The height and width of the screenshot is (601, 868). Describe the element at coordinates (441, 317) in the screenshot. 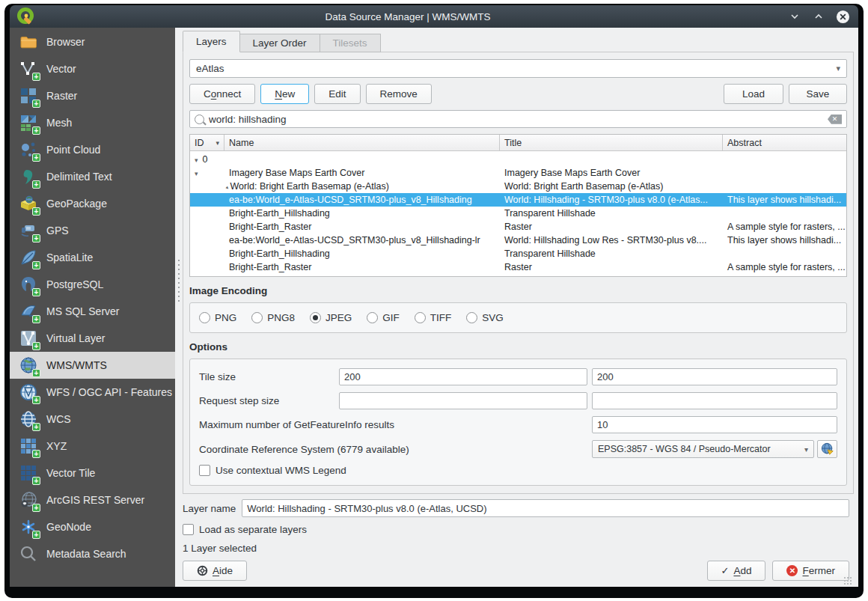

I see `radio-label: TIFF` at that location.